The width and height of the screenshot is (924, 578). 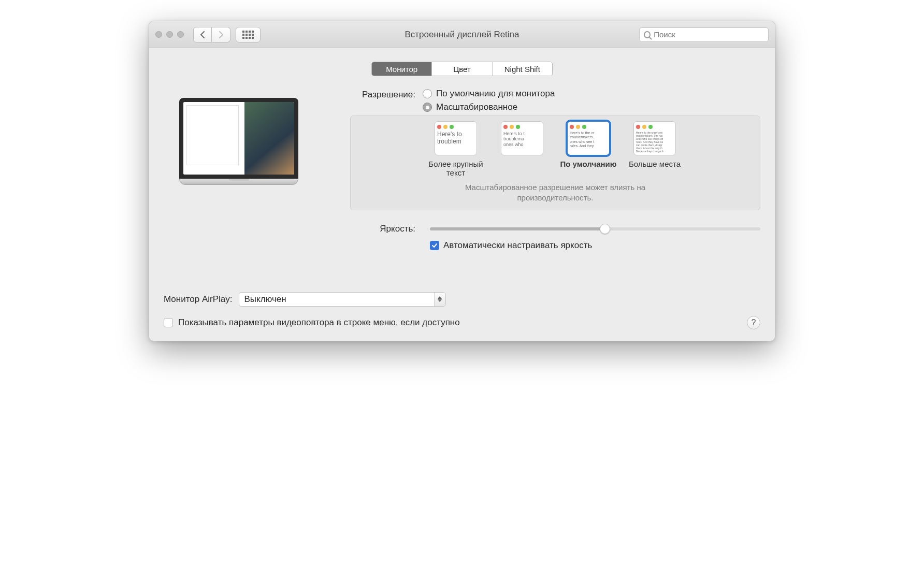 I want to click on thumb-text: Here's to t troublema ones who, so click(x=522, y=139).